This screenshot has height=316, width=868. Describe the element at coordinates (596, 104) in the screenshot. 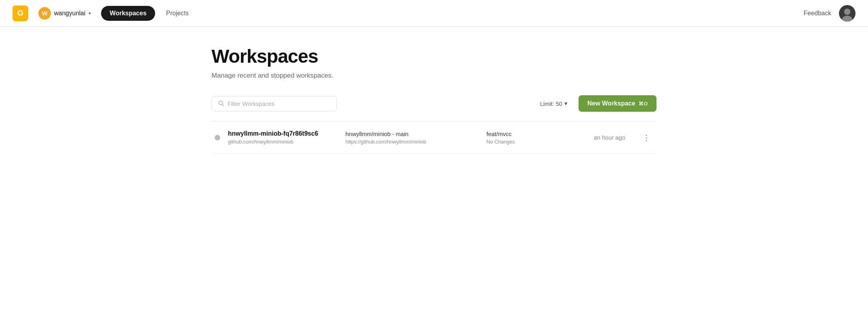

I see `toolbar-right: Limit: 50 ▾ New Workspace ⌘O` at that location.